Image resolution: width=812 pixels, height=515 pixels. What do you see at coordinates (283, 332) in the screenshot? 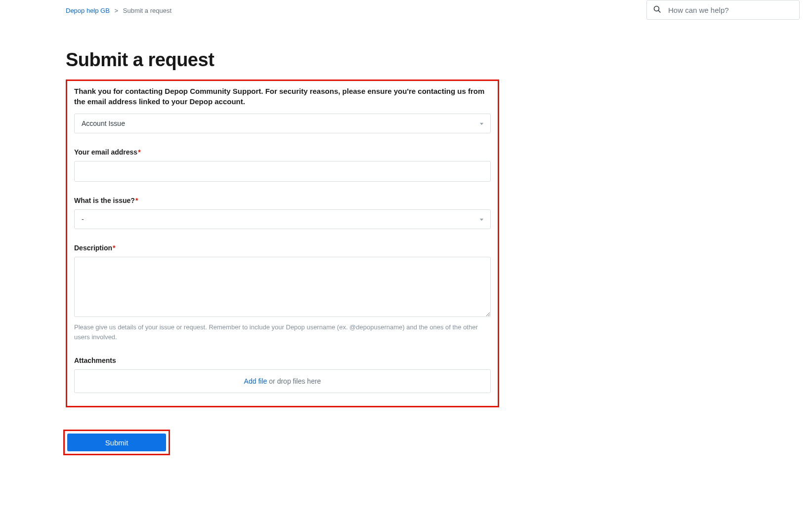
I see `description-hint: Please give us details of your issue or …` at bounding box center [283, 332].